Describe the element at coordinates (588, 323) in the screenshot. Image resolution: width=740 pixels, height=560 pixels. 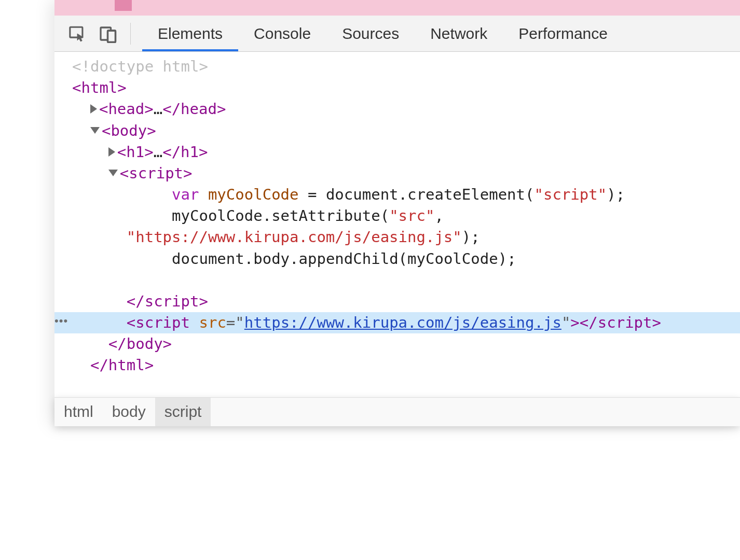
I see `sel-close-bracket: </` at that location.